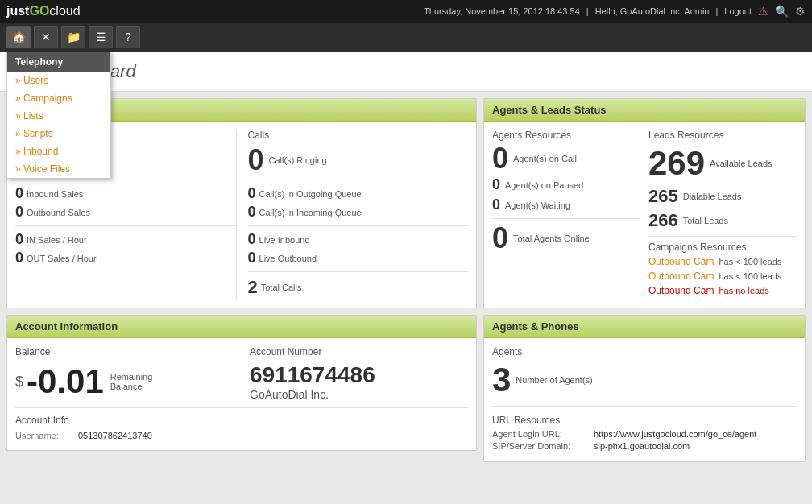 The height and width of the screenshot is (504, 812). Describe the element at coordinates (126, 240) in the screenshot. I see `in-sales-hour-row: 0 IN Sales / Hour` at that location.